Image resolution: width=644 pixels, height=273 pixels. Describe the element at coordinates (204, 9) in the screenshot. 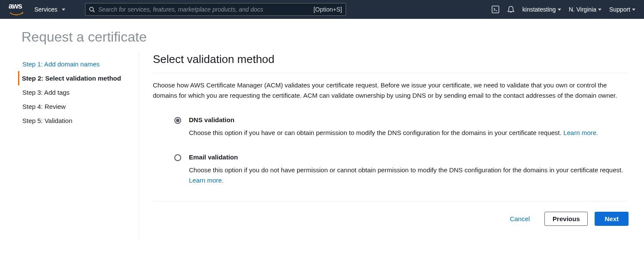

I see `search-input` at that location.